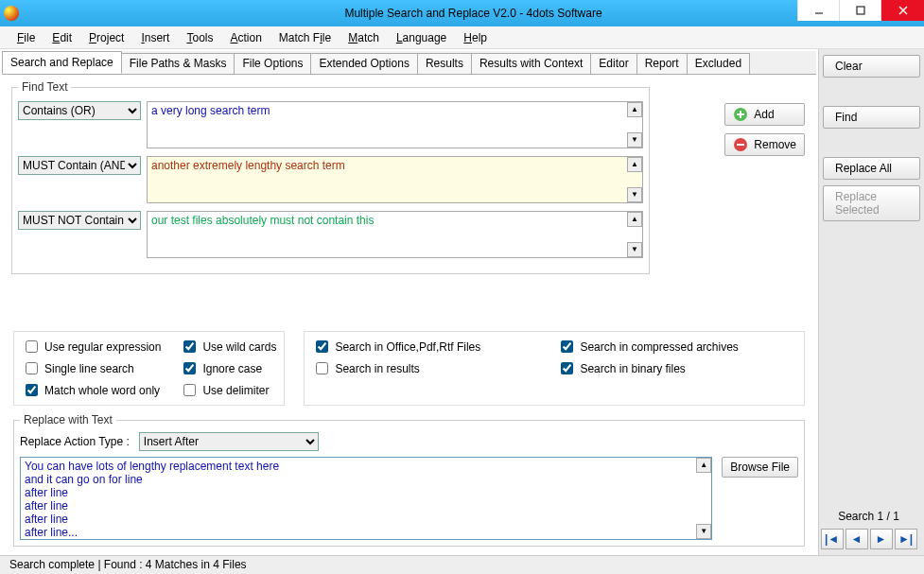 The width and height of the screenshot is (924, 574). What do you see at coordinates (861, 10) in the screenshot?
I see `window-controls` at bounding box center [861, 10].